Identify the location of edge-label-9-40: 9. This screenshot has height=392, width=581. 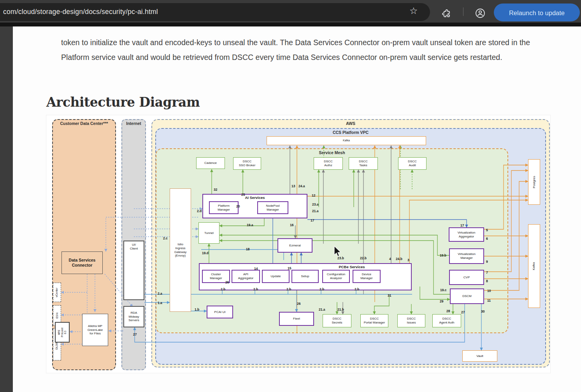
(487, 262).